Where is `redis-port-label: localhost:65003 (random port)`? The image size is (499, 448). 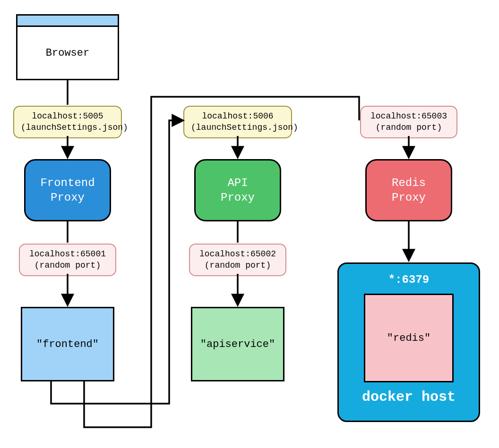
redis-port-label: localhost:65003 (random port) is located at coordinates (409, 122).